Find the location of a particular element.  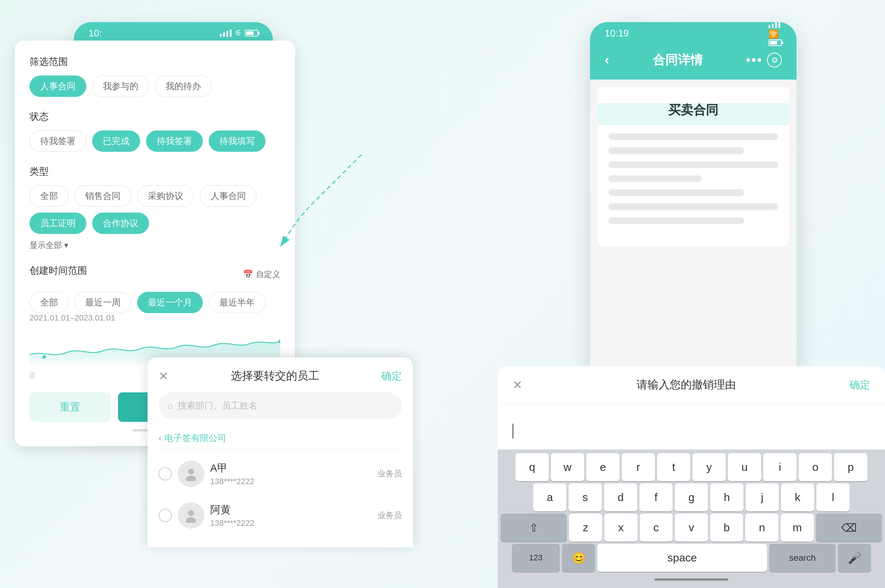

battery-icon is located at coordinates (251, 33).